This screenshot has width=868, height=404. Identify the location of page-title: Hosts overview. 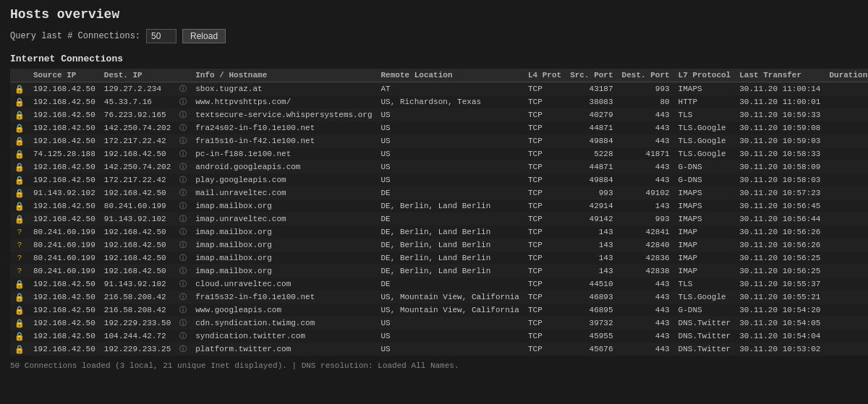
(434, 14).